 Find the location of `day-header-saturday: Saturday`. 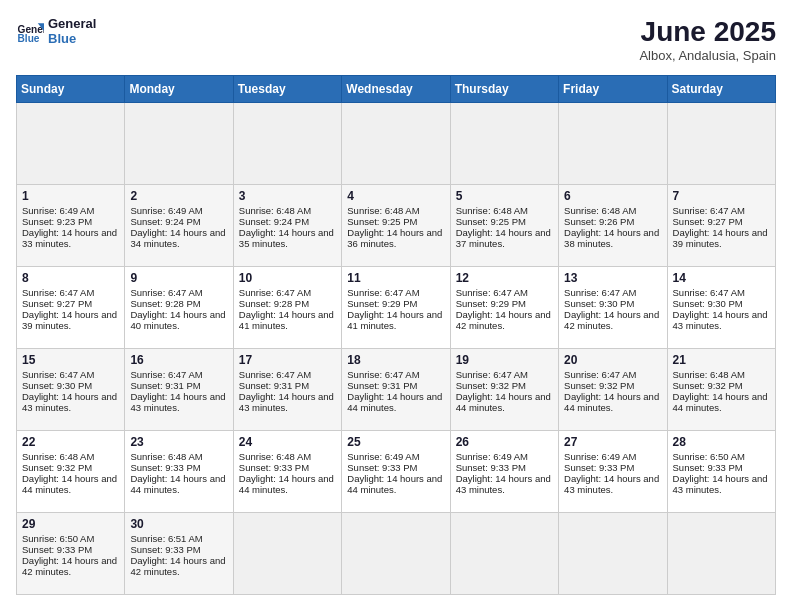

day-header-saturday: Saturday is located at coordinates (721, 90).